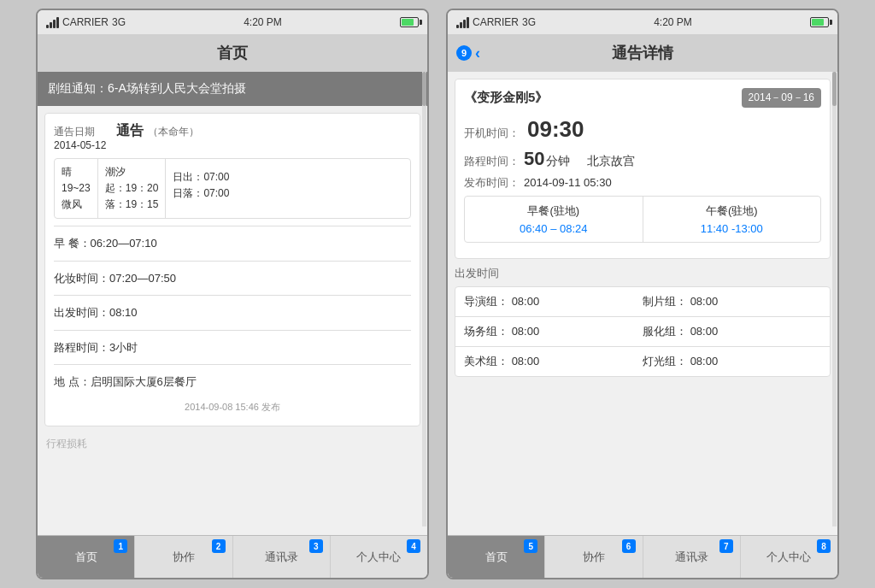 This screenshot has height=588, width=875. I want to click on scroll-thumb-right, so click(834, 89).